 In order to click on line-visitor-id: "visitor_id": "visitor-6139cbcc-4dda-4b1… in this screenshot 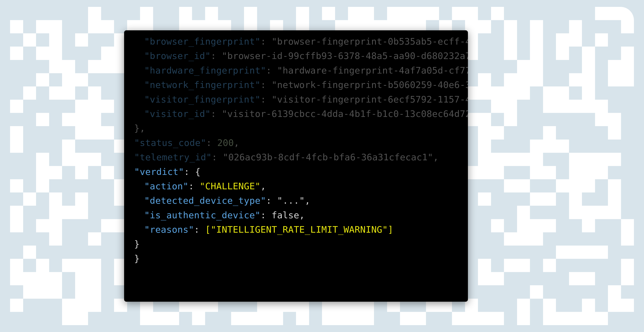, I will do `click(296, 114)`.